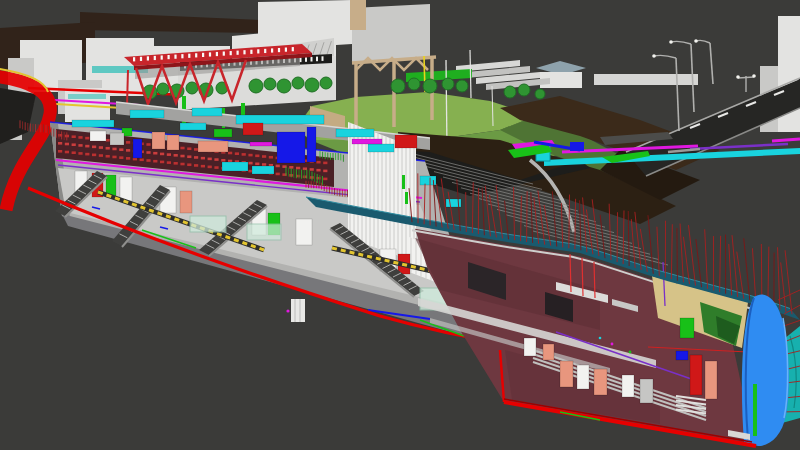 The height and width of the screenshot is (450, 800). Describe the element at coordinates (404, 182) in the screenshot. I see `diaphragm-wall-part` at that location.